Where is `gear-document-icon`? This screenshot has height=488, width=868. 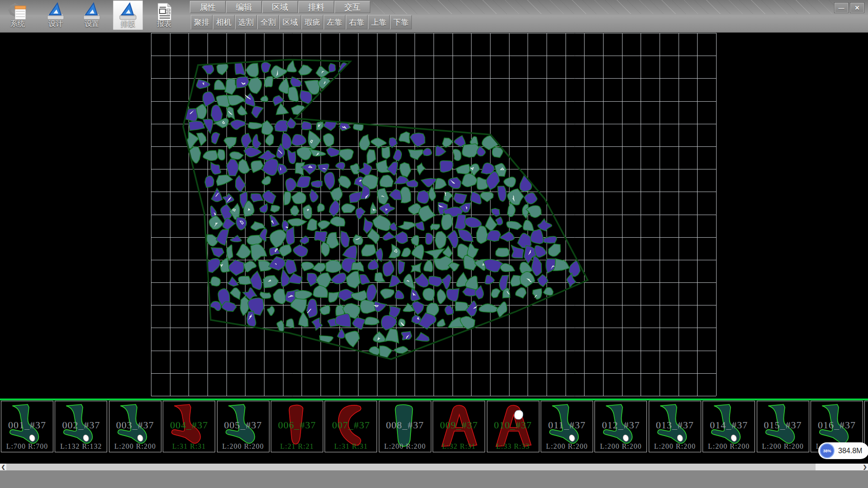 gear-document-icon is located at coordinates (18, 12).